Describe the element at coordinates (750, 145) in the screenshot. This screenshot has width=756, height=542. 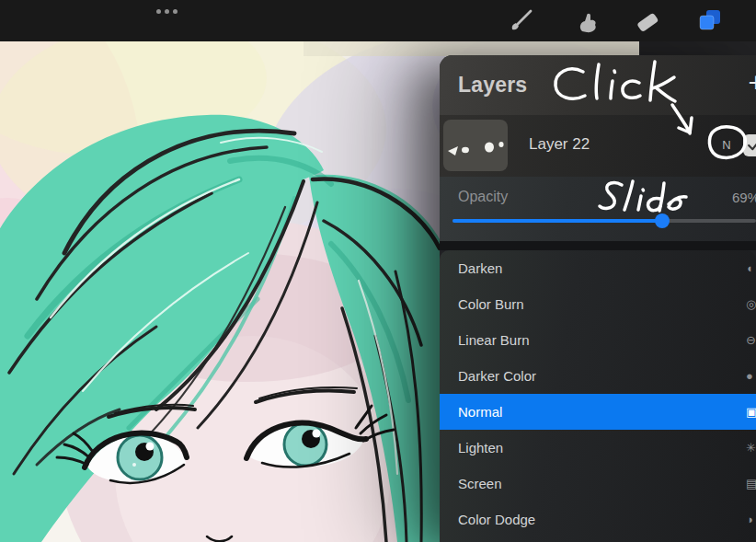
I see `checkmark-icon` at that location.